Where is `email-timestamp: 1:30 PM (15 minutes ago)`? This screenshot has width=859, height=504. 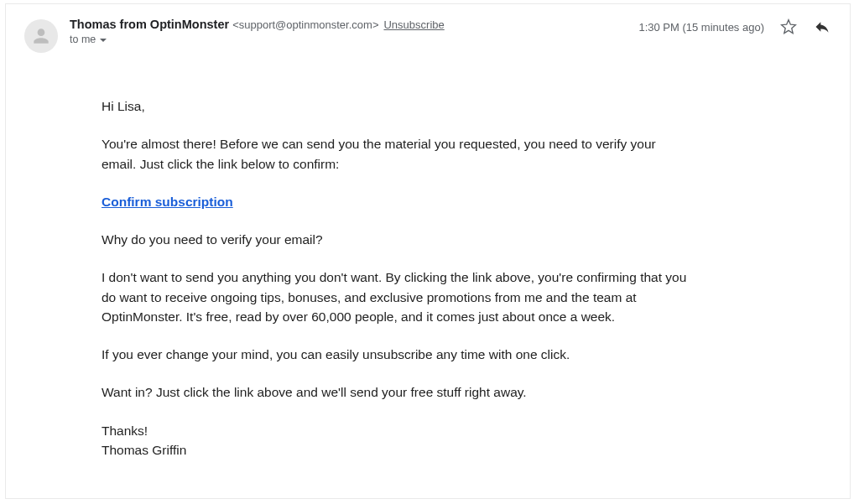
email-timestamp: 1:30 PM (15 minutes ago) is located at coordinates (701, 27).